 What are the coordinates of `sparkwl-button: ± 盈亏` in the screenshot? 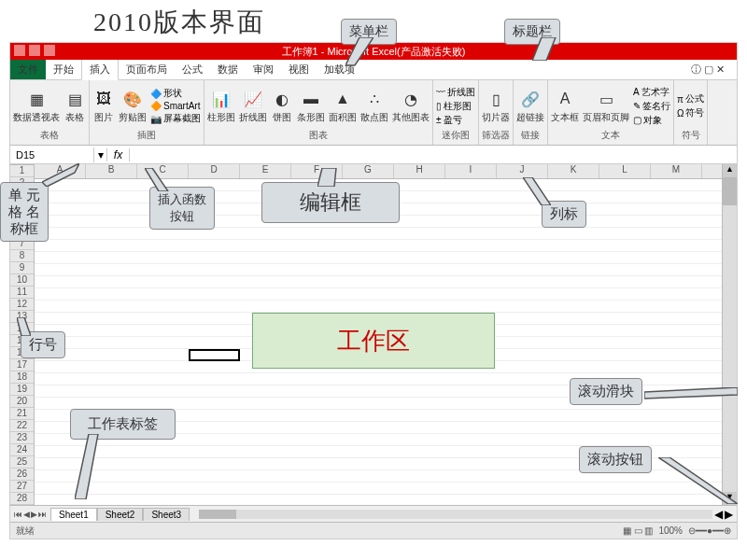 It's located at (456, 120).